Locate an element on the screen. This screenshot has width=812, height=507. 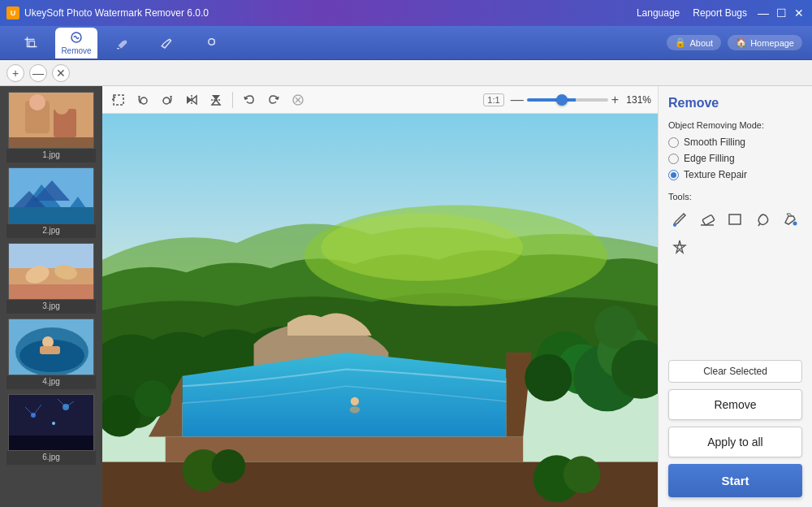
brush-tool-button is located at coordinates (680, 219).